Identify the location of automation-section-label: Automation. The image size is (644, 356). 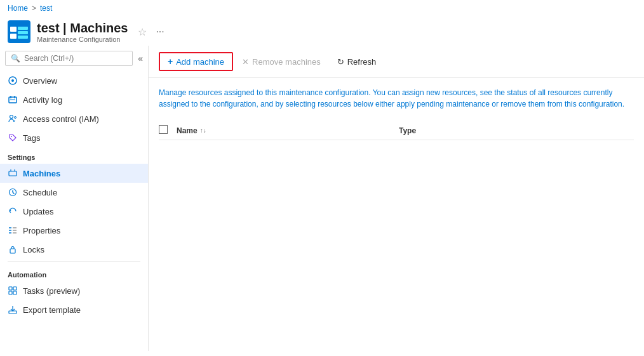
(74, 273).